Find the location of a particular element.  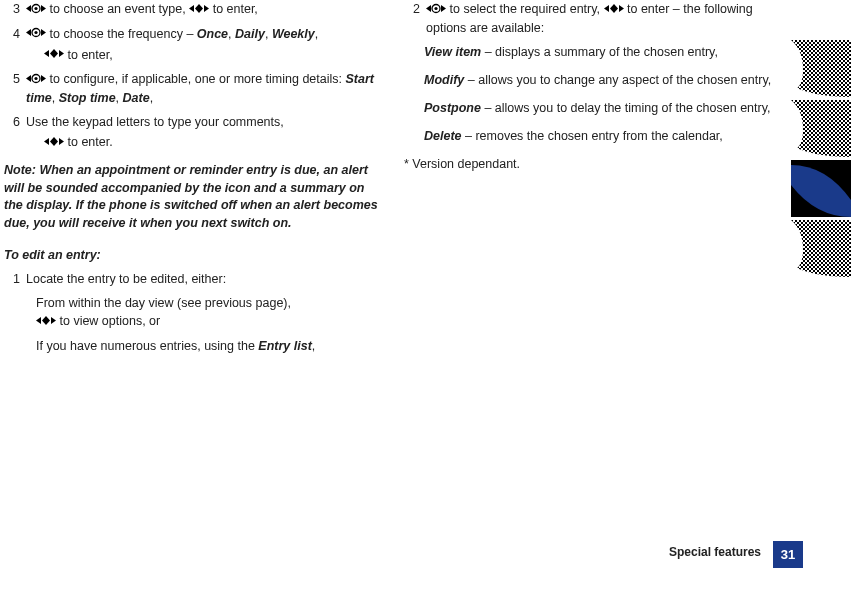

term-date: Date is located at coordinates (136, 98).